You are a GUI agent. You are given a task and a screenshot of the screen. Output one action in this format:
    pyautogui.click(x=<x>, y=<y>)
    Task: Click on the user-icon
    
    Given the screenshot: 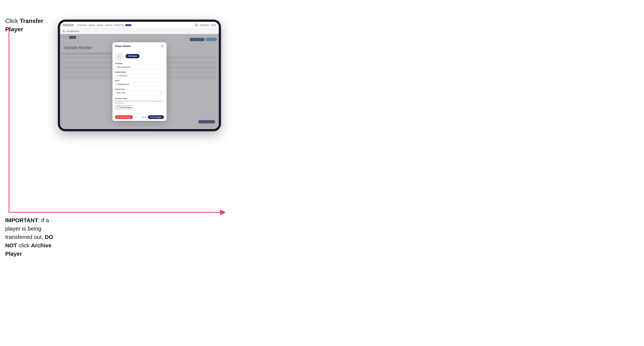 What is the action you would take?
    pyautogui.click(x=119, y=56)
    